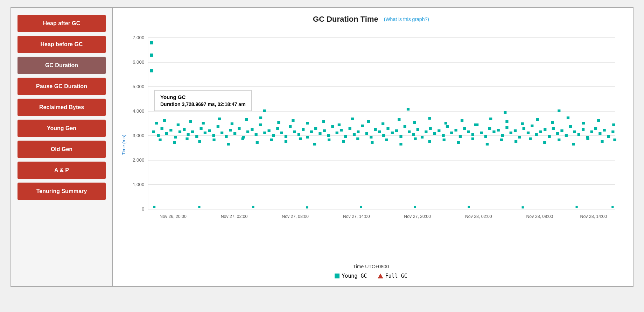 The image size is (644, 312). Describe the element at coordinates (62, 107) in the screenshot. I see `sidebar-btn-reclaimed-bytes: Reclaimed Bytes` at that location.